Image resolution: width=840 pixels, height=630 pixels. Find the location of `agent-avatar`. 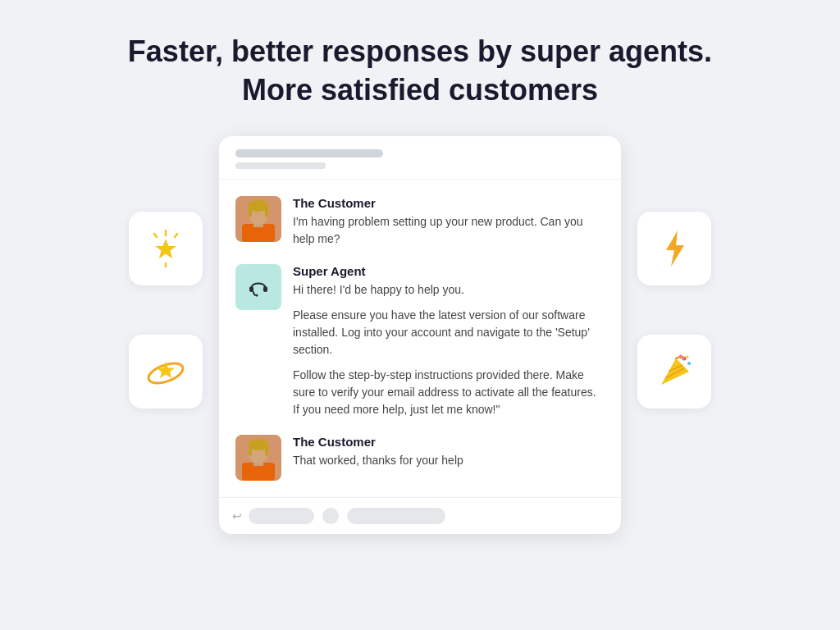

agent-avatar is located at coordinates (258, 287).